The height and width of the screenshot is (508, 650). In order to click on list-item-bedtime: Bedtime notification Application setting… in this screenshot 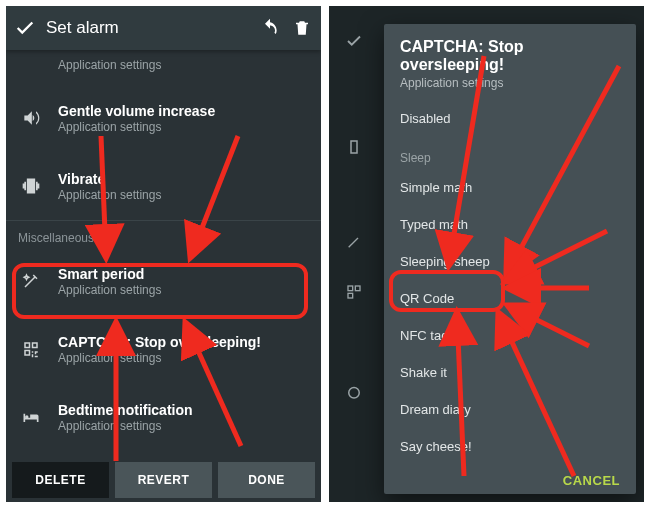, I will do `click(164, 417)`.